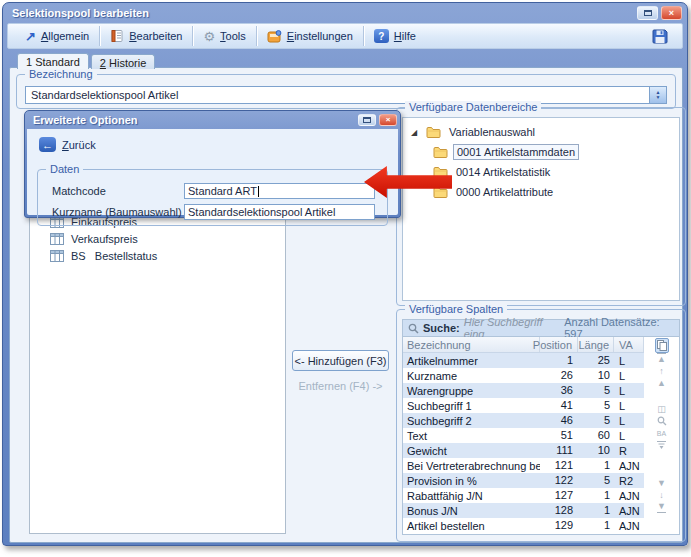 The width and height of the screenshot is (691, 557). What do you see at coordinates (662, 445) in the screenshot?
I see `filter-icon` at bounding box center [662, 445].